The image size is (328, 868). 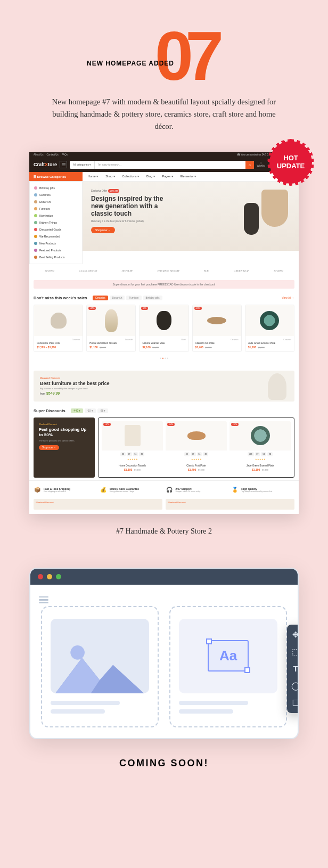 What do you see at coordinates (88, 271) in the screenshot?
I see `brand-logo: miracal DESIGN` at bounding box center [88, 271].